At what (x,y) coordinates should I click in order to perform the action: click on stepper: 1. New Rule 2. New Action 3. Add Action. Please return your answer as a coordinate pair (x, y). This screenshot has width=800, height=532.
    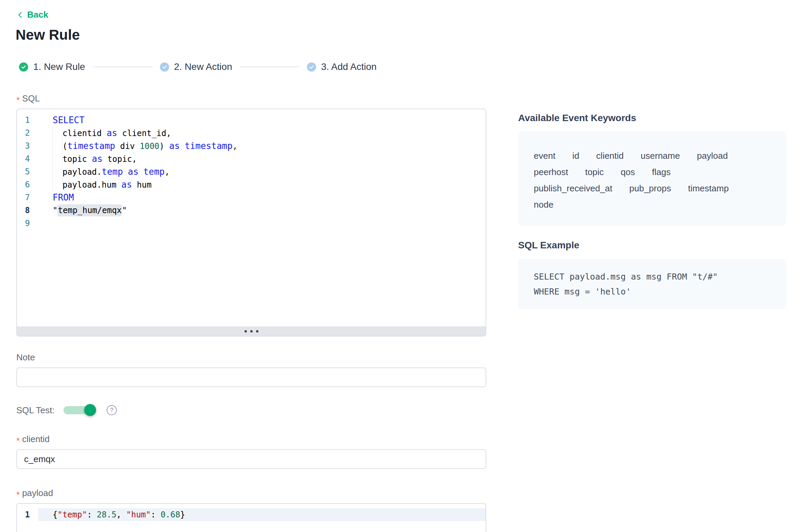
    Looking at the image, I should click on (251, 67).